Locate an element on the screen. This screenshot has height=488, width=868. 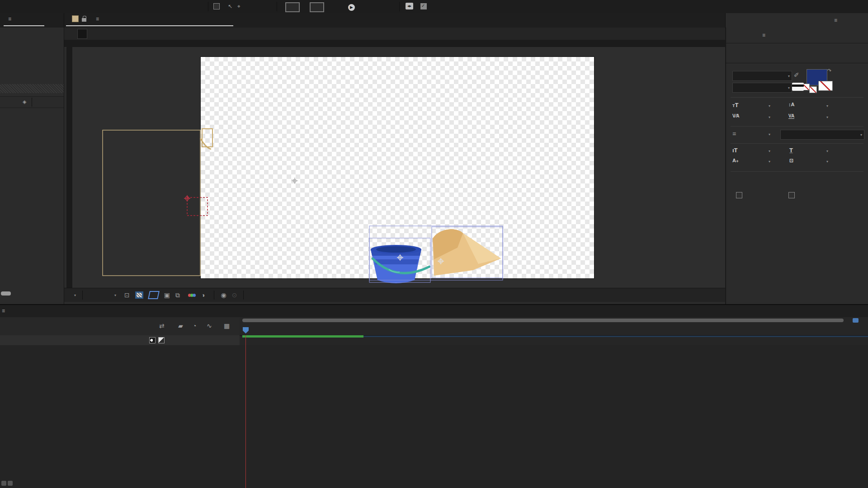
font-size-chevron: ▾ is located at coordinates (769, 106).